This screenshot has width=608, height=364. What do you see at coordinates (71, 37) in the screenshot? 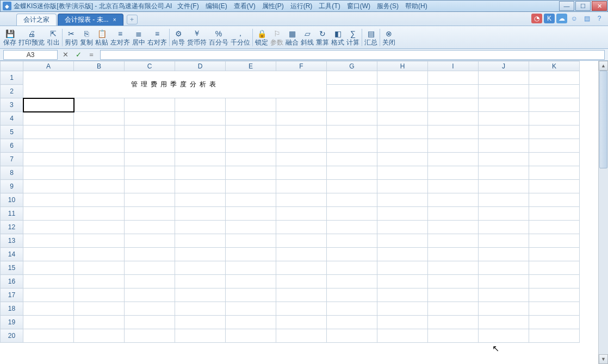
I see `cut-button: ✂剪切` at bounding box center [71, 37].